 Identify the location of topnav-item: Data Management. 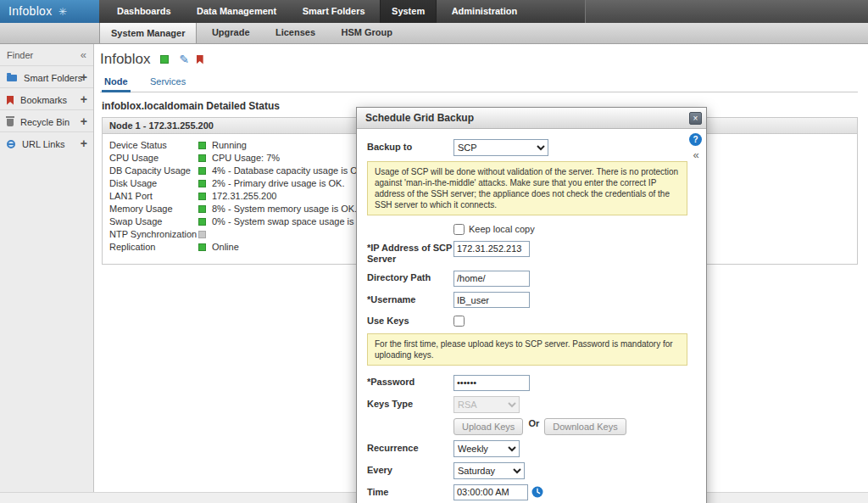
(236, 12).